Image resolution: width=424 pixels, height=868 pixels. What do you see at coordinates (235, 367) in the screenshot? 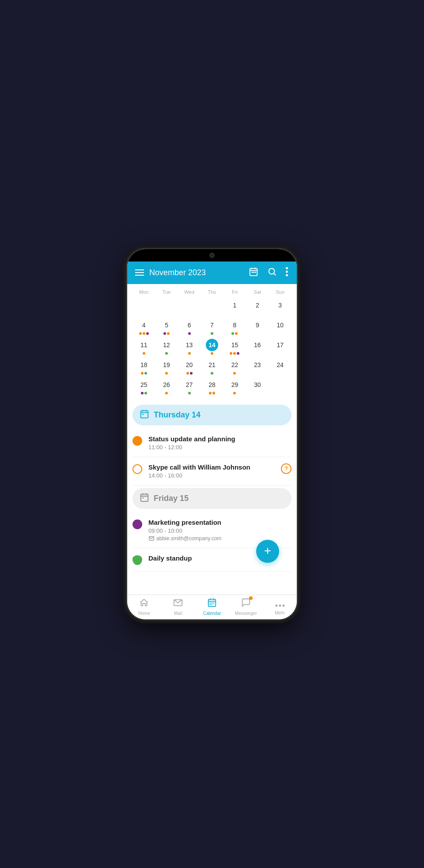
I see `calendar-cell: 22` at bounding box center [235, 367].